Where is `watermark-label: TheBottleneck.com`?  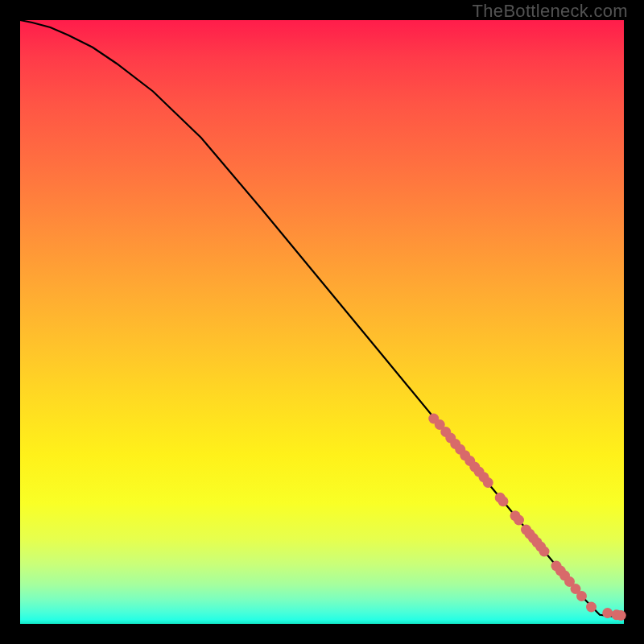 watermark-label: TheBottleneck.com is located at coordinates (551, 11).